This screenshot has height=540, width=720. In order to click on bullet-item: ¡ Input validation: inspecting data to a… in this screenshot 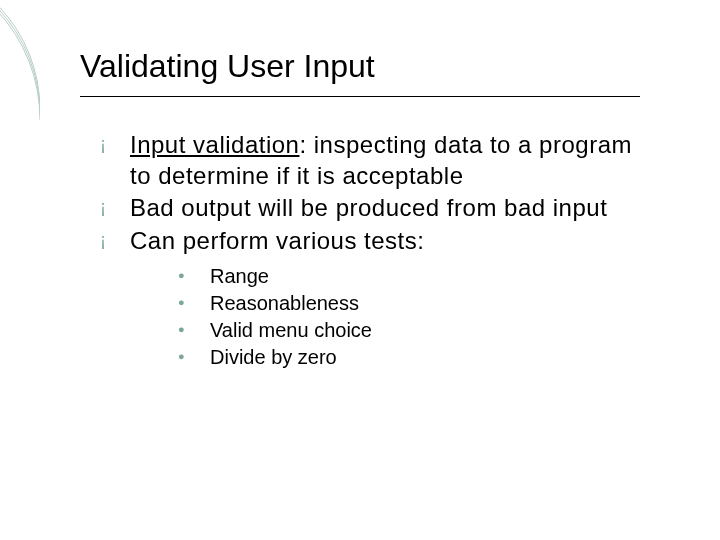, I will do `click(380, 160)`.